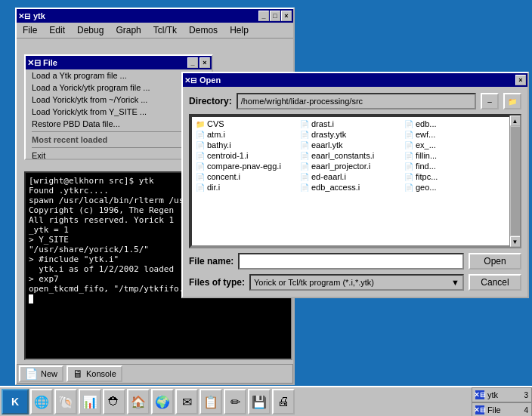 This screenshot has width=532, height=416. I want to click on file-name-row: File name: Open, so click(355, 261).